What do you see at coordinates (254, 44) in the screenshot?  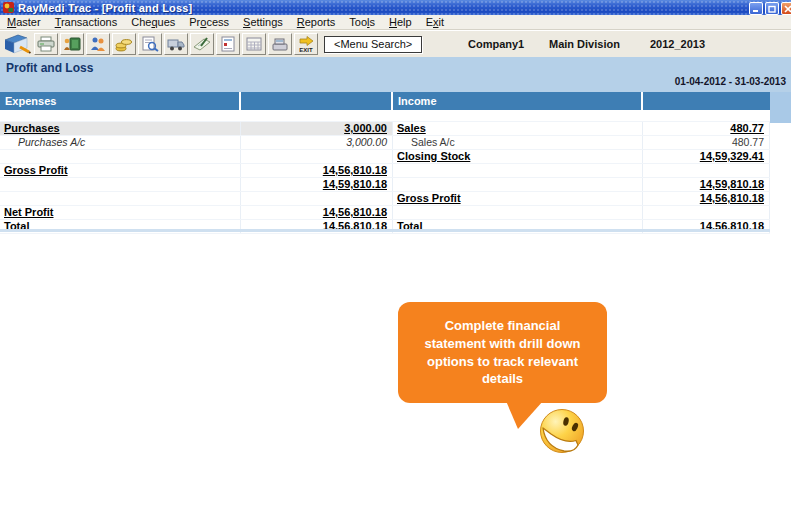 I see `calendar-icon` at bounding box center [254, 44].